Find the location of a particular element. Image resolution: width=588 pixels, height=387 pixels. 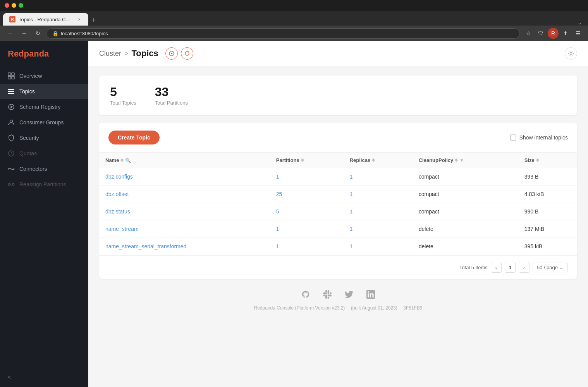

quotas-label: Quotas is located at coordinates (28, 153).